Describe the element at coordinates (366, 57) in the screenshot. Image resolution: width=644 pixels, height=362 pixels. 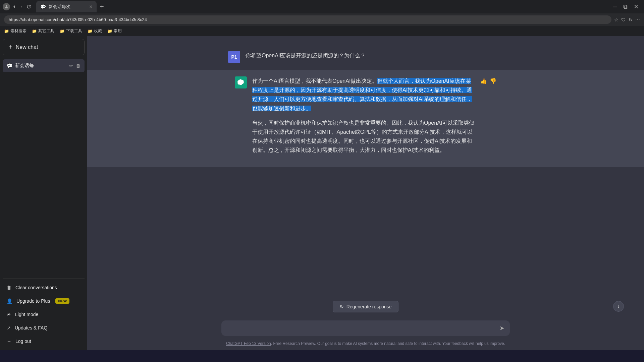
I see `user-message: P1 你希望OpenAI应该是开源的还是闭源的？为什么？` at that location.